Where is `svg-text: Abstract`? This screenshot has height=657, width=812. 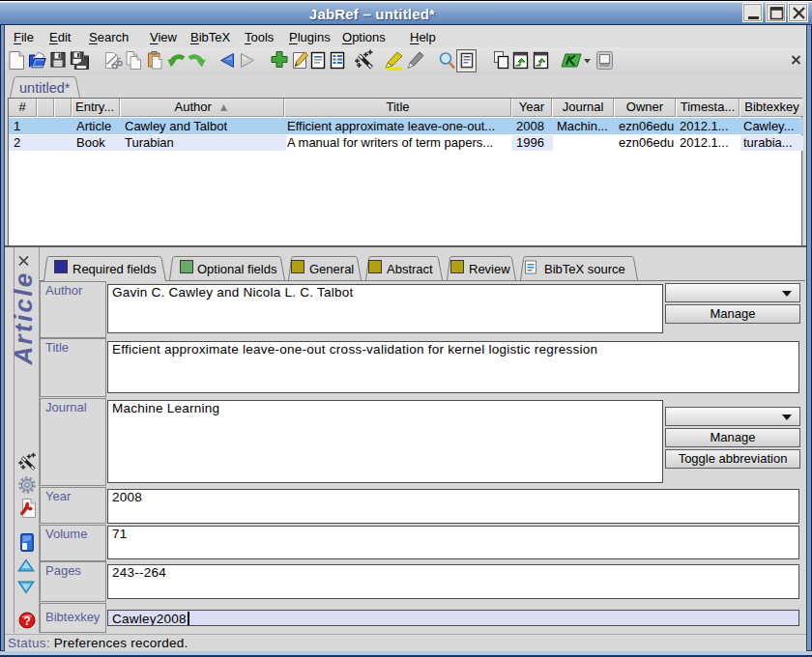
svg-text: Abstract is located at coordinates (410, 269).